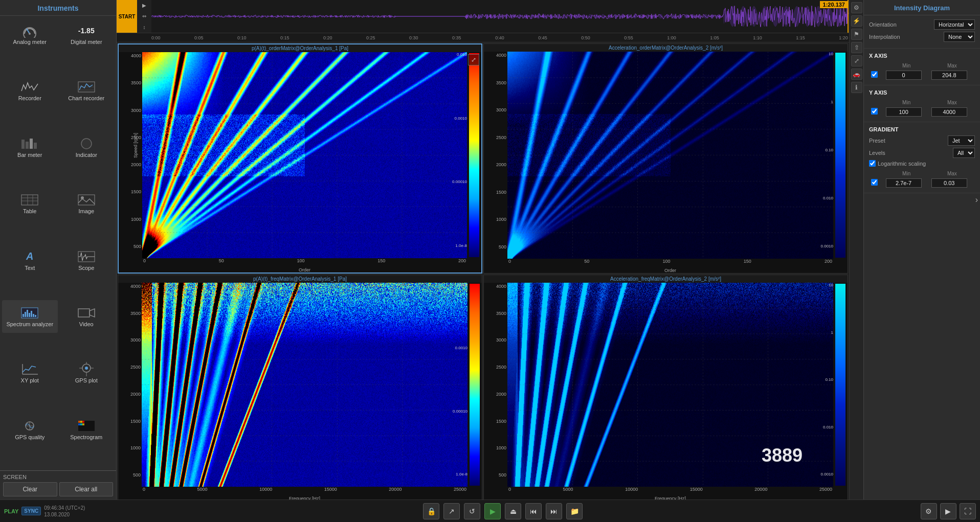  Describe the element at coordinates (875, 111) in the screenshot. I see `y-axis-checkbox` at that location.